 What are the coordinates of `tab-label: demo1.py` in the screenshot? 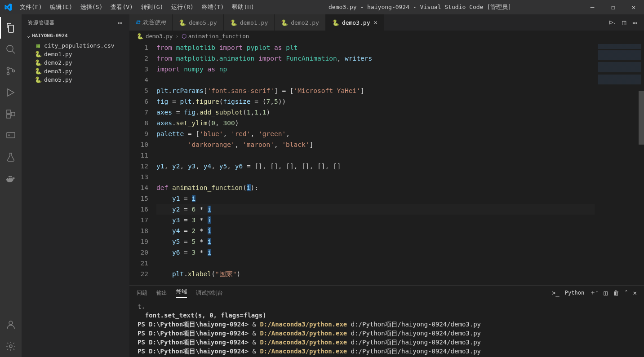 It's located at (254, 22).